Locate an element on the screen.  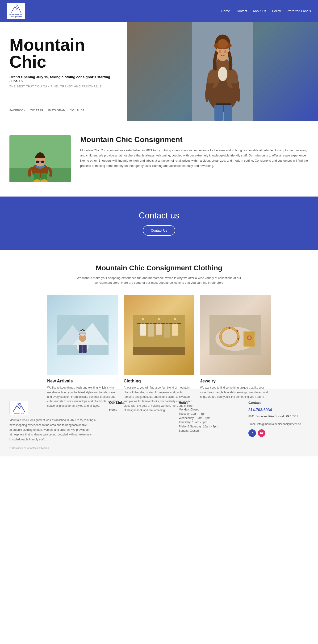
card-jewelry: Jewelry We want you to find something un… is located at coordinates (235, 335).